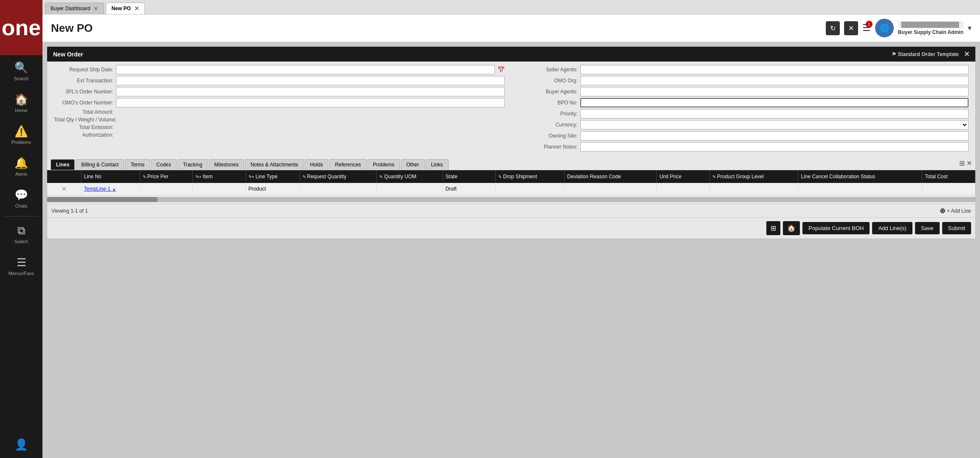 The image size is (980, 458). I want to click on app-logo: one, so click(21, 28).